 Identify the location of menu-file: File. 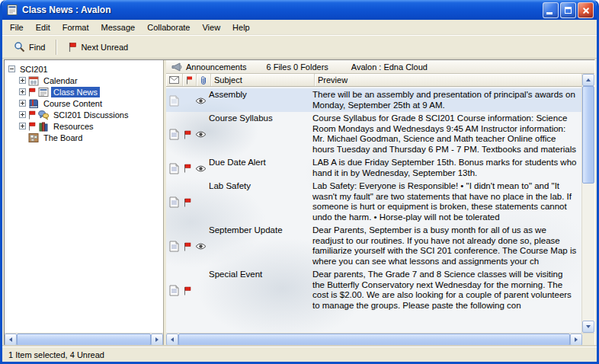
(17, 27).